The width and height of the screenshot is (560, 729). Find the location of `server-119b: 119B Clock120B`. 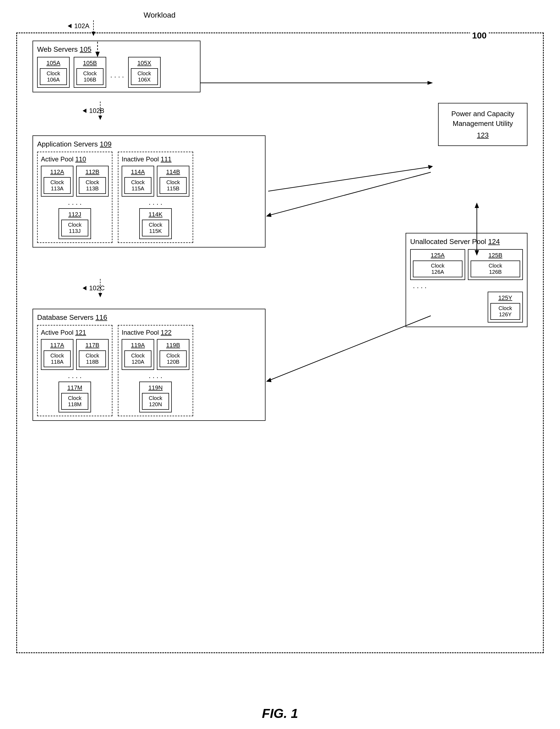

server-119b: 119B Clock120B is located at coordinates (173, 355).